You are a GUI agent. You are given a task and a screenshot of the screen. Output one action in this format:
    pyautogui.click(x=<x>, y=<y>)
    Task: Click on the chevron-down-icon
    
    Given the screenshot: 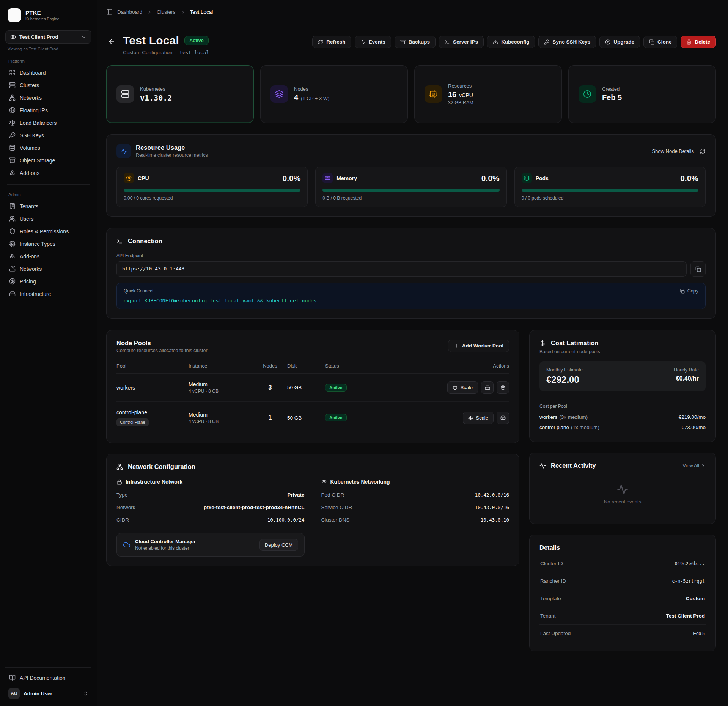 What is the action you would take?
    pyautogui.click(x=84, y=37)
    